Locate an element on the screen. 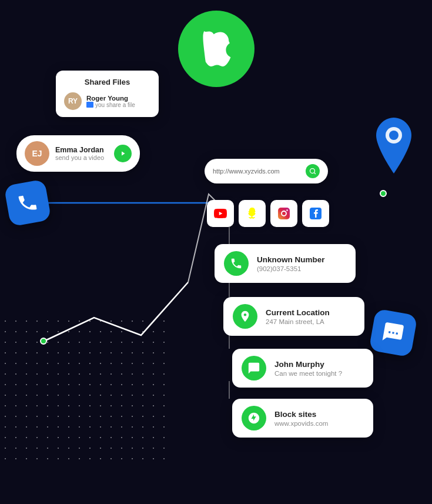 Image resolution: width=432 pixels, height=504 pixels. emma-name: Emma Jordan is located at coordinates (80, 150).